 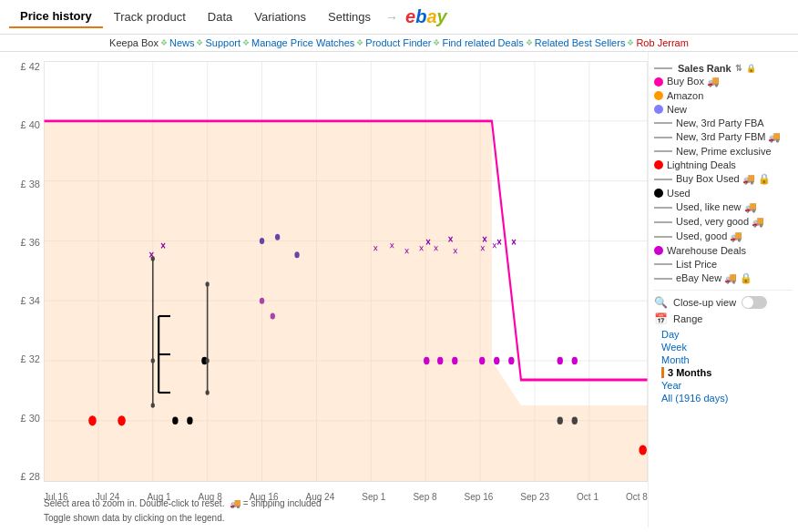 What do you see at coordinates (723, 264) in the screenshot?
I see `legend-item-list-price: List Price` at bounding box center [723, 264].